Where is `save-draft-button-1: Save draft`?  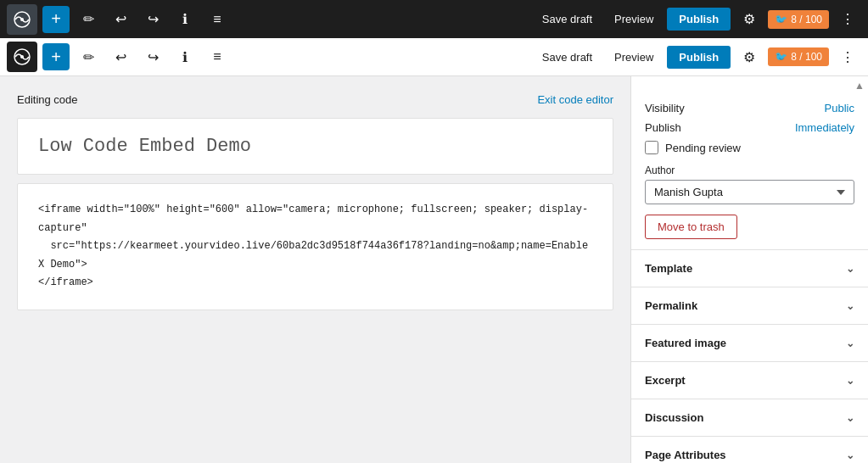
save-draft-button-1: Save draft is located at coordinates (567, 19).